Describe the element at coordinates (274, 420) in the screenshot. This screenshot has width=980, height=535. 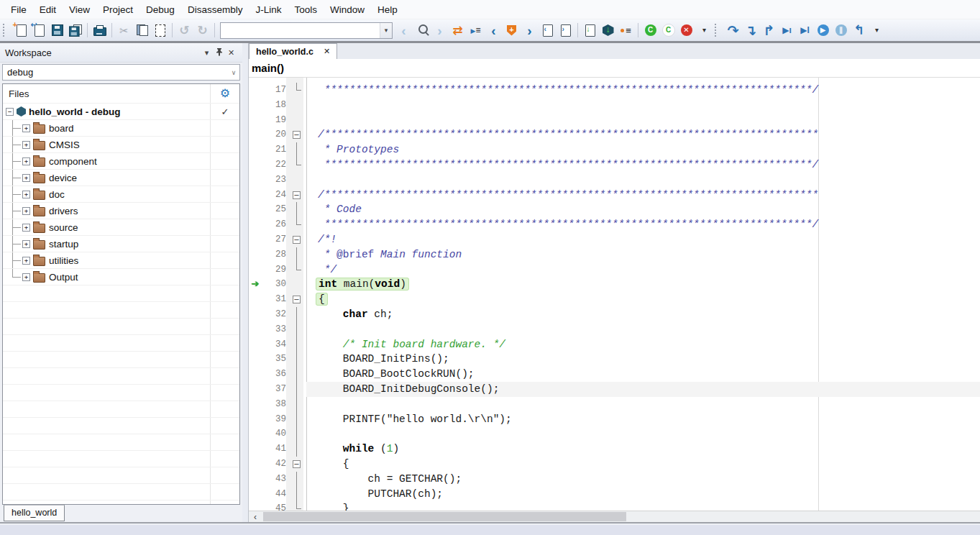
I see `line-number: 39` at that location.